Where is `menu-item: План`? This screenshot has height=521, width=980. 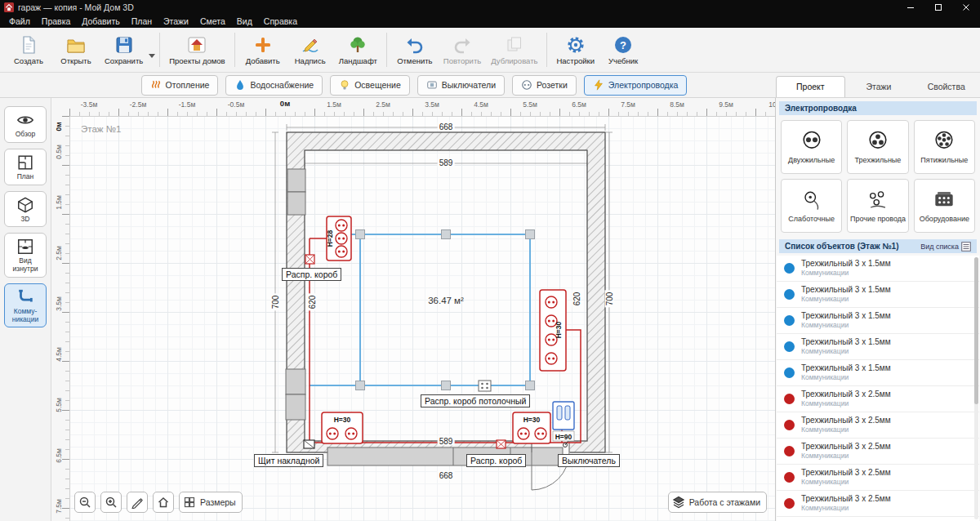
menu-item: План is located at coordinates (142, 21).